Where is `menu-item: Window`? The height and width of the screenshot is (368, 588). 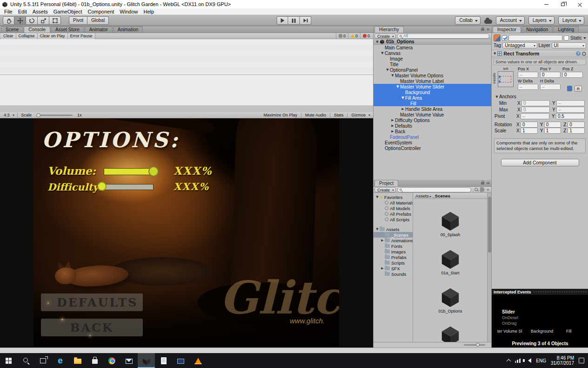
menu-item: Window is located at coordinates (128, 12).